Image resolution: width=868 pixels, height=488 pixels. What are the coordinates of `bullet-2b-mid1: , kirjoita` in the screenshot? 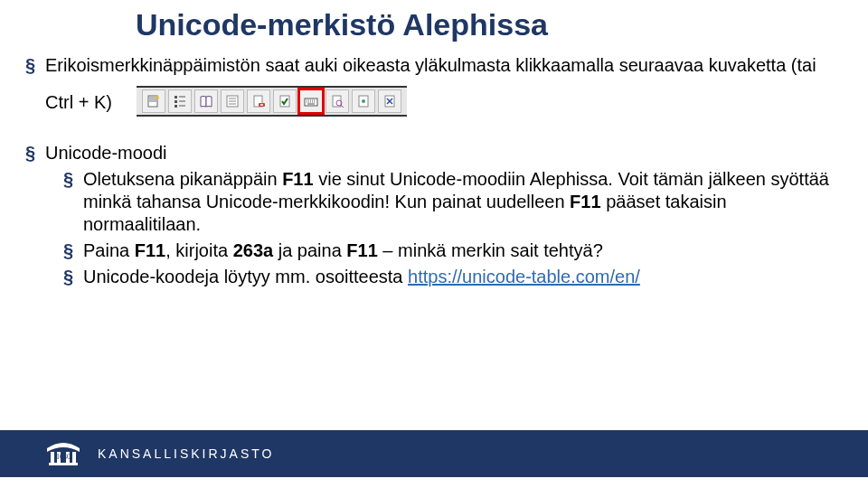 It's located at (199, 250).